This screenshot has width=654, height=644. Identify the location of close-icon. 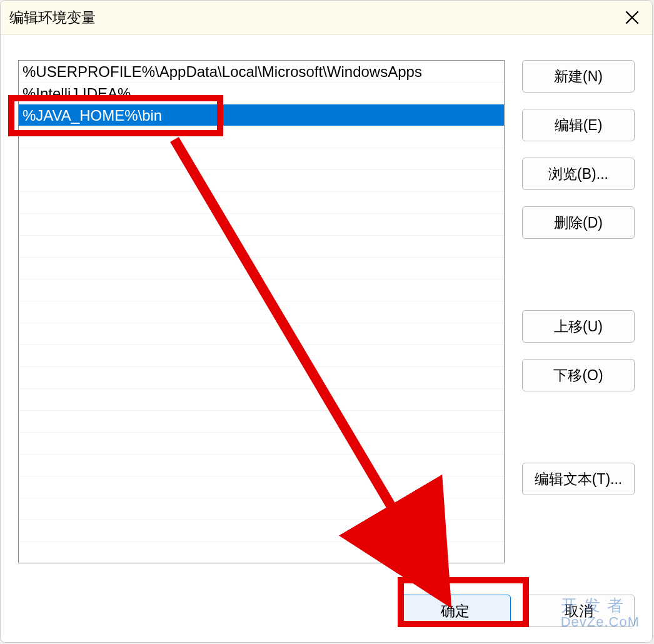
(632, 18).